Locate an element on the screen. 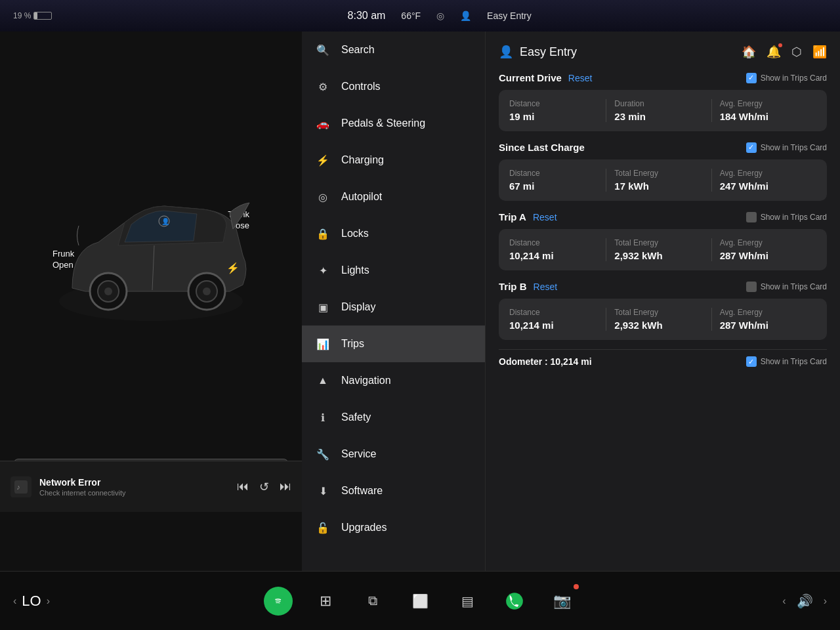  trip-a-title-row: Trip A Reset is located at coordinates (528, 217).